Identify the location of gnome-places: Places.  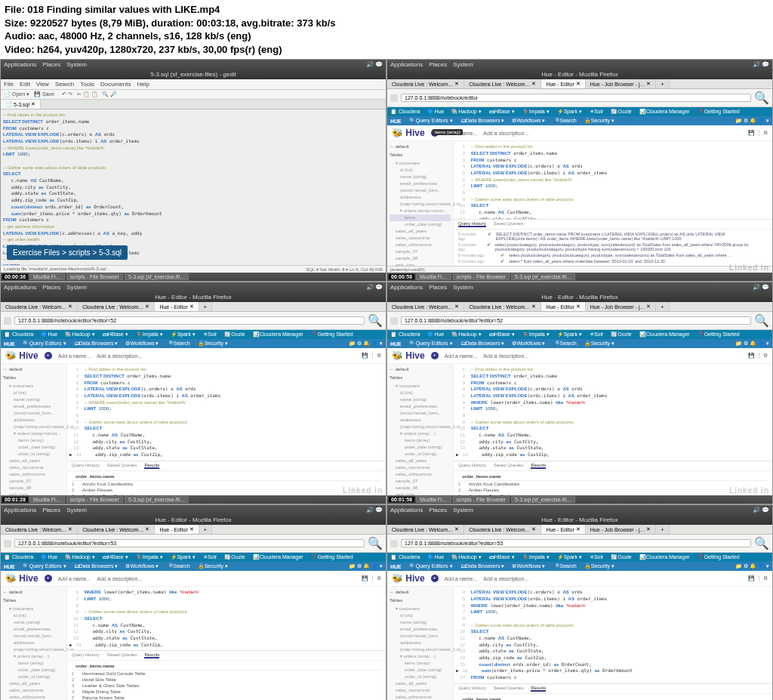
(51, 65).